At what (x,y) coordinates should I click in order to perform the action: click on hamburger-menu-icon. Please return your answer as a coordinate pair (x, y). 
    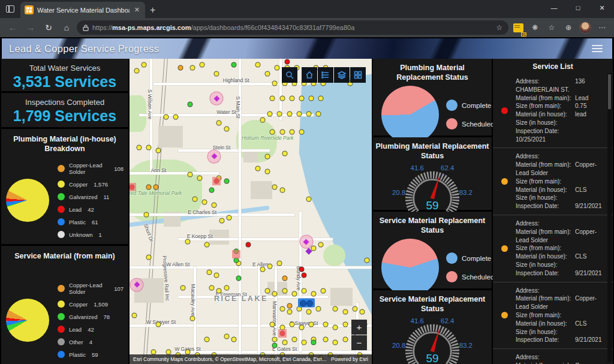
    Looking at the image, I should click on (597, 49).